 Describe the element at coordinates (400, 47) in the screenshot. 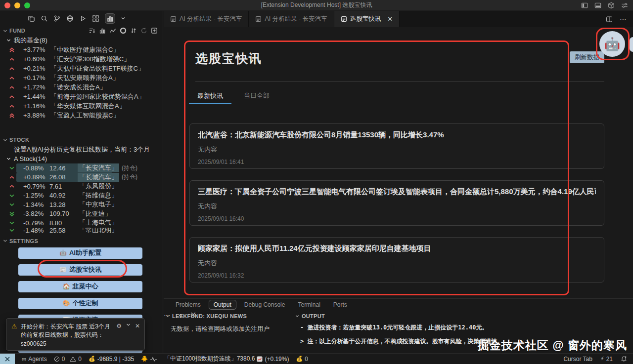

I see `page-title: 选股宝快讯` at that location.